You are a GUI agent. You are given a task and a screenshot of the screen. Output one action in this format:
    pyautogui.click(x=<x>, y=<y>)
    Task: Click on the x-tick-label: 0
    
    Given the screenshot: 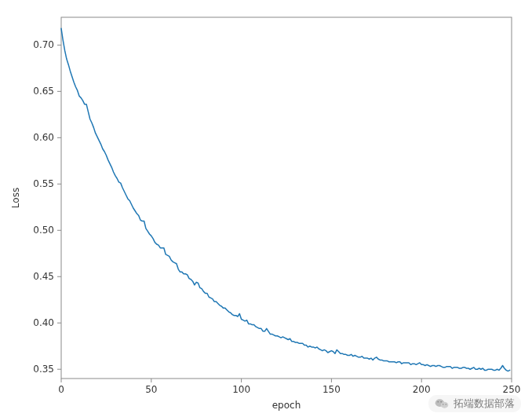 What is the action you would take?
    pyautogui.click(x=61, y=390)
    